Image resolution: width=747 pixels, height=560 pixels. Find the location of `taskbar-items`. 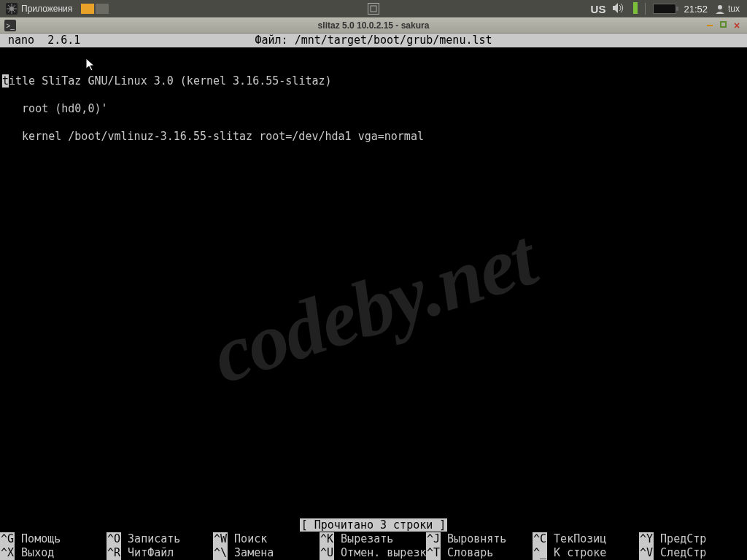

taskbar-items is located at coordinates (95, 9).